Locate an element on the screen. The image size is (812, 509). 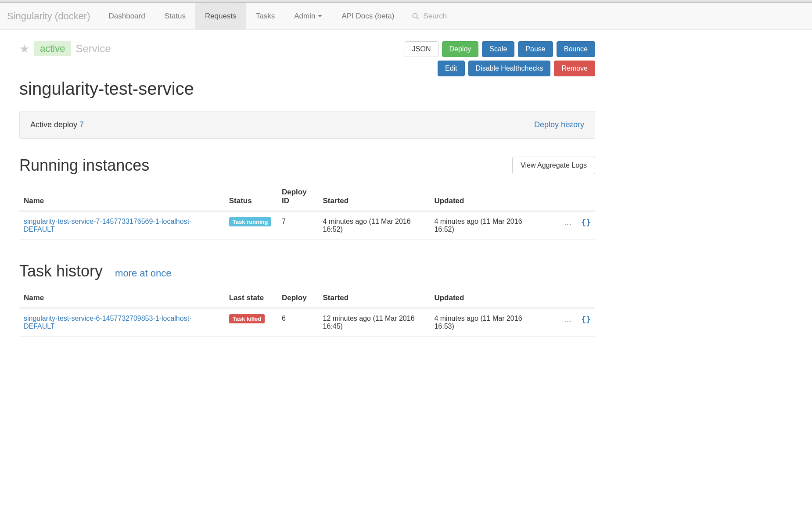
state-badge: active is located at coordinates (53, 49).